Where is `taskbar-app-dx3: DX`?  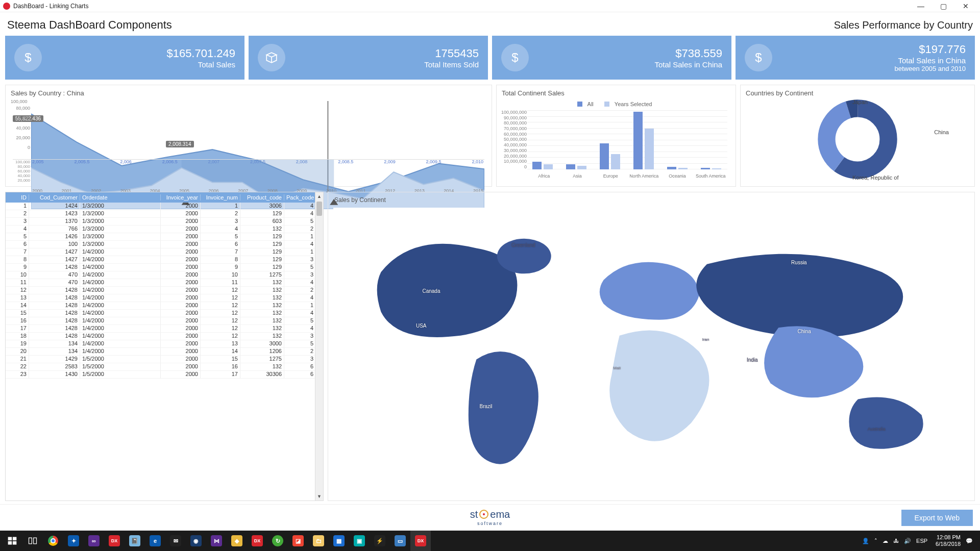
taskbar-app-dx3: DX is located at coordinates (421, 541).